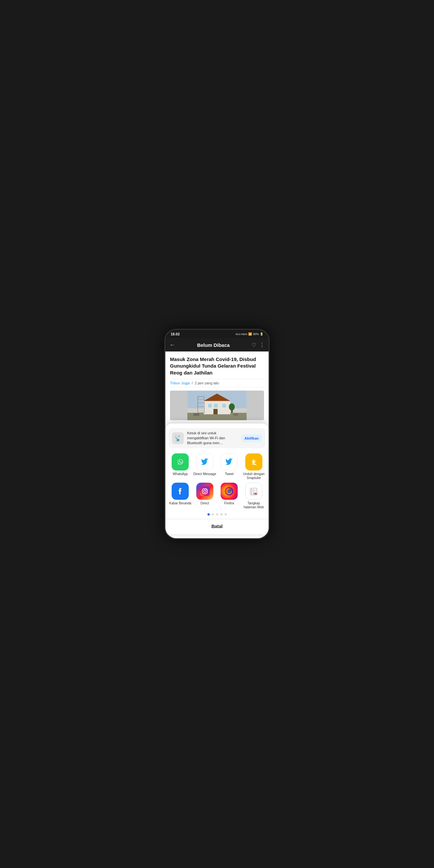 The image size is (434, 868). What do you see at coordinates (229, 474) in the screenshot?
I see `tweet-label: Tweet` at bounding box center [229, 474].